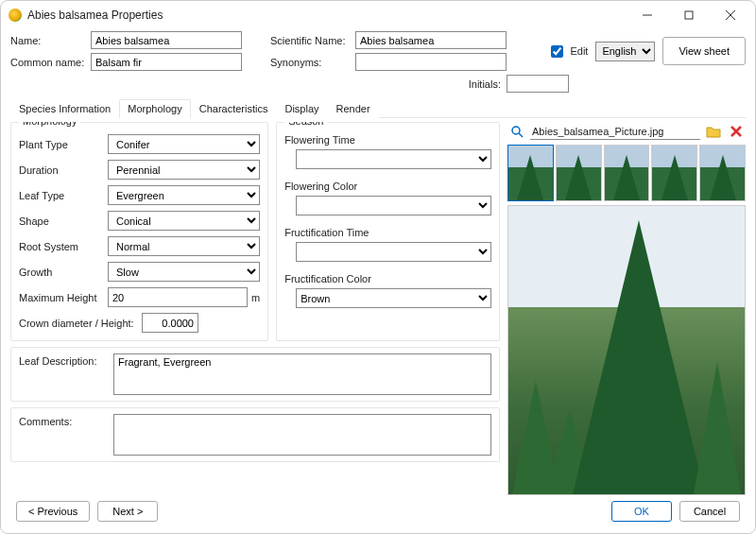 The height and width of the screenshot is (534, 756). I want to click on close-button, so click(730, 15).